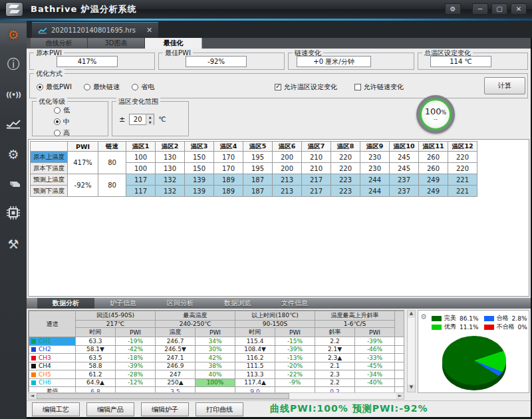 The width and height of the screenshot is (532, 419). I want to click on channel-label: CH6, so click(53, 383).